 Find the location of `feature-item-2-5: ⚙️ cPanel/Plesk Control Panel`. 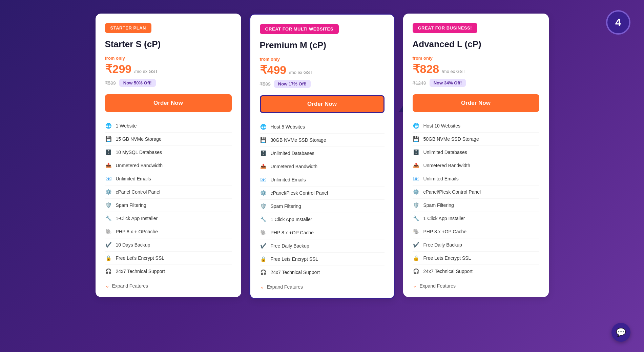

feature-item-2-5: ⚙️ cPanel/Plesk Control Panel is located at coordinates (476, 192).